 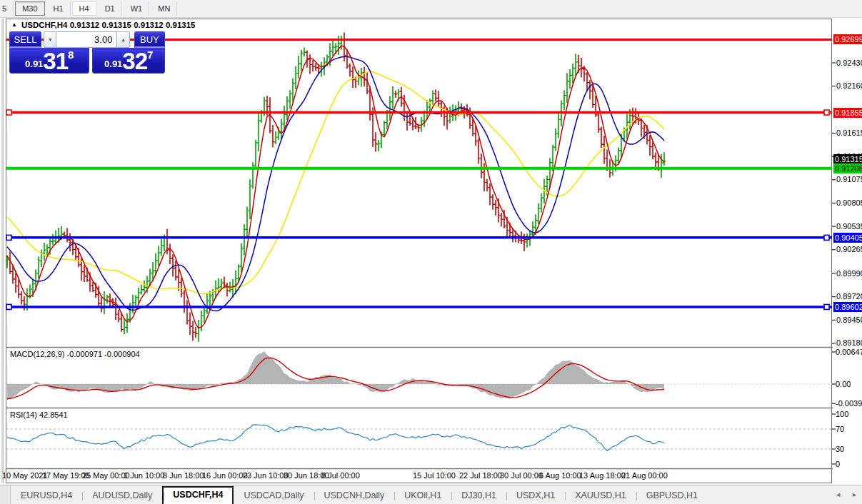 I want to click on rsi-scale-label: 100, so click(x=842, y=414).